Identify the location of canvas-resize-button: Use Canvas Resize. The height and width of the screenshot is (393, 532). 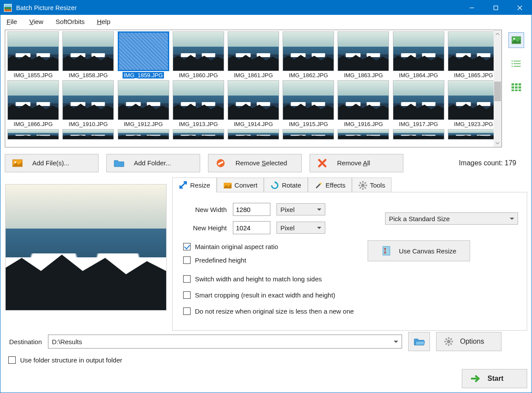
(419, 251).